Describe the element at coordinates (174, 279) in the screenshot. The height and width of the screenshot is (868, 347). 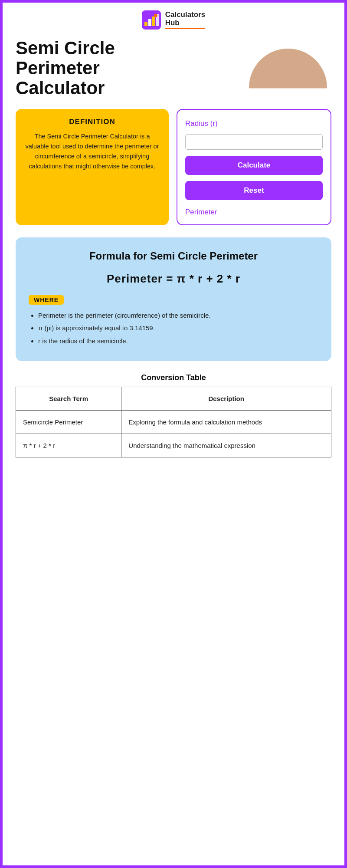
I see `formula-expression: Perimeter = π * r + 2 * r` at that location.